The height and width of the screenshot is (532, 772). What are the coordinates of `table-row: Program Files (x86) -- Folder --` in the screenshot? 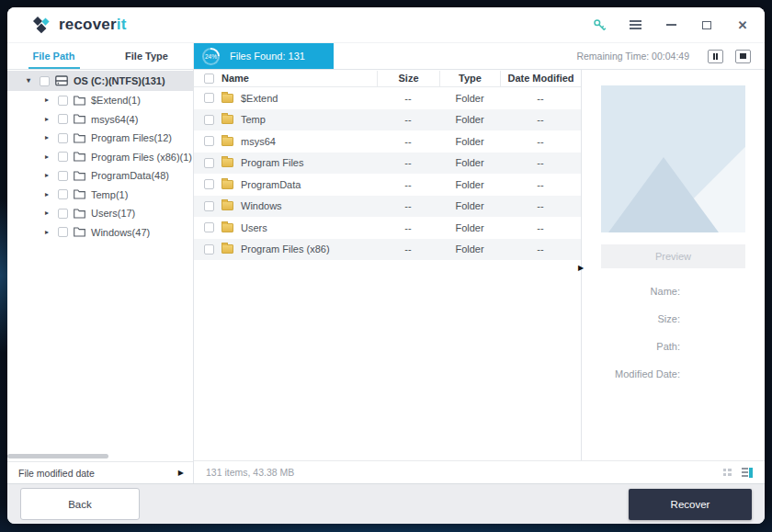 It's located at (388, 250).